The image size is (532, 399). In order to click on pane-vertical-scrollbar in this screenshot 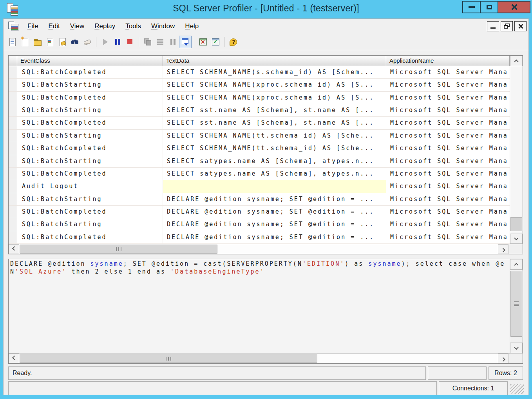, I will do `click(516, 306)`.